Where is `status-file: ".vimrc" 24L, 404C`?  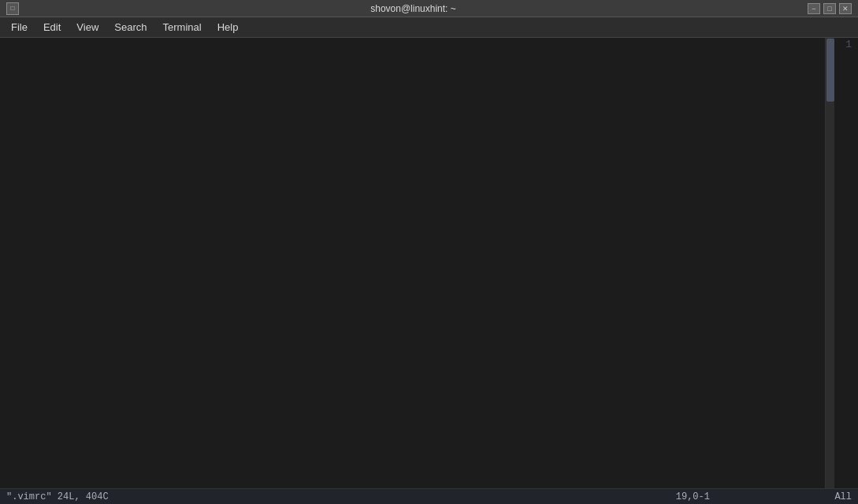 status-file: ".vimrc" 24L, 404C is located at coordinates (58, 497).